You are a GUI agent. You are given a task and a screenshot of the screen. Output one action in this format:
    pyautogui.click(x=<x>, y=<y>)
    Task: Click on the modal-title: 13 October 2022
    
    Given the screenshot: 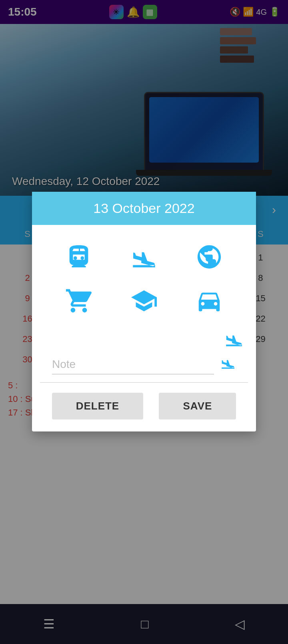 What is the action you would take?
    pyautogui.click(x=144, y=209)
    